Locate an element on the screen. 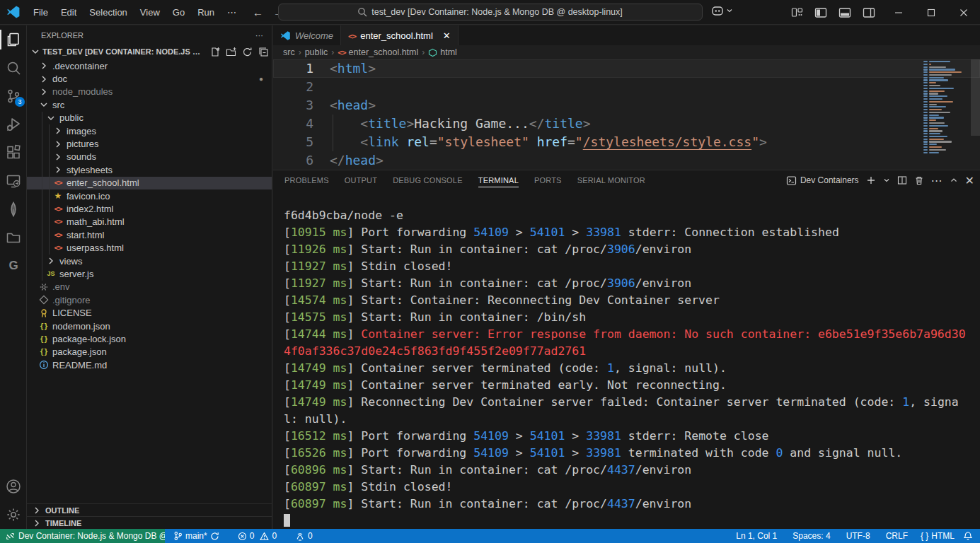 Image resolution: width=980 pixels, height=543 pixels. terminal-line: [14749 ms] Container server terminated e… is located at coordinates (628, 385).